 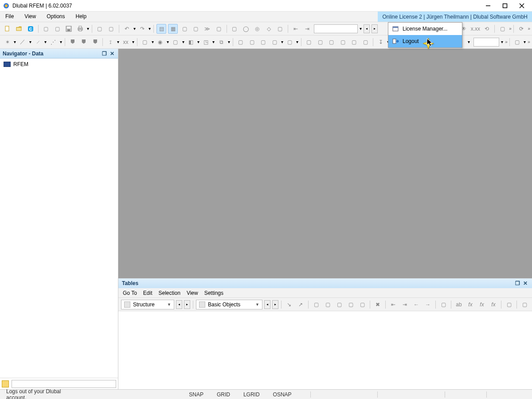 I want to click on status-snap: SNAP, so click(x=196, y=395).